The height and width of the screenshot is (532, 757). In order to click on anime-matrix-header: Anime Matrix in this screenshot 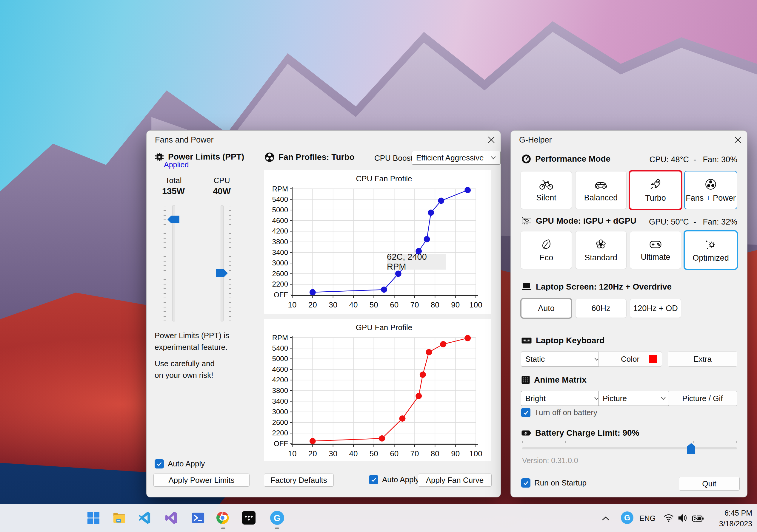, I will do `click(554, 380)`.